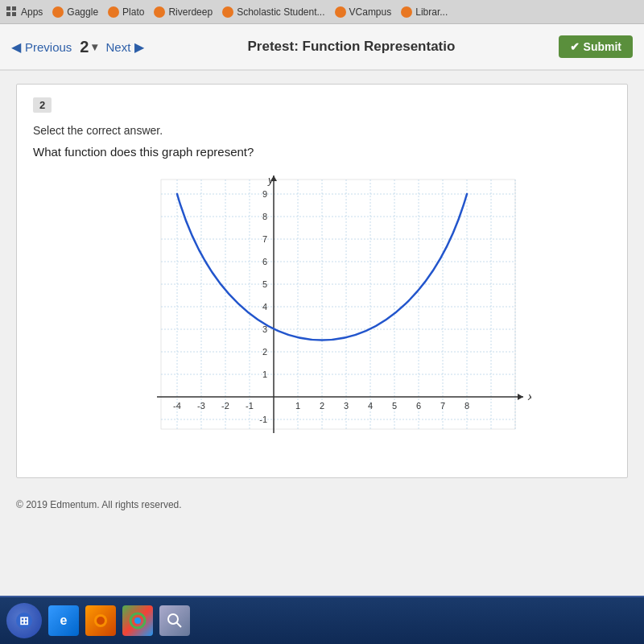 This screenshot has width=644, height=644. Describe the element at coordinates (84, 47) in the screenshot. I see `question-number-value: 2` at that location.